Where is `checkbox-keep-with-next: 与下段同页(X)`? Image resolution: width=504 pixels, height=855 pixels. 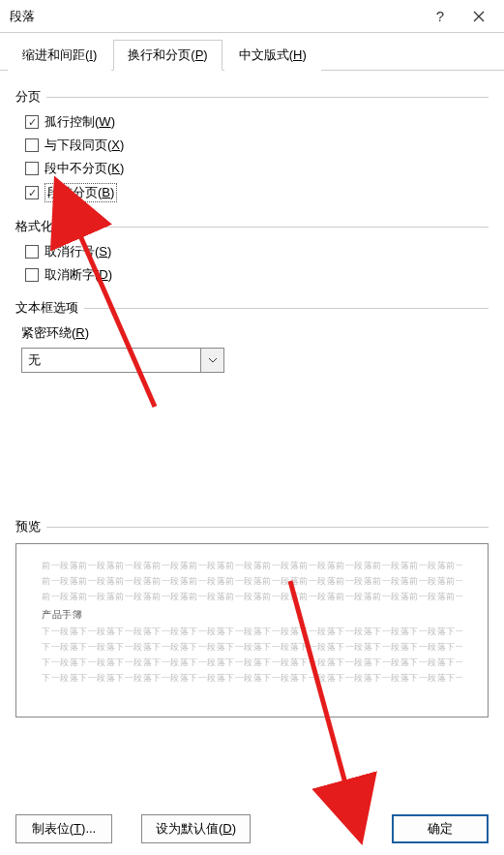 checkbox-keep-with-next: 与下段同页(X) is located at coordinates (257, 145).